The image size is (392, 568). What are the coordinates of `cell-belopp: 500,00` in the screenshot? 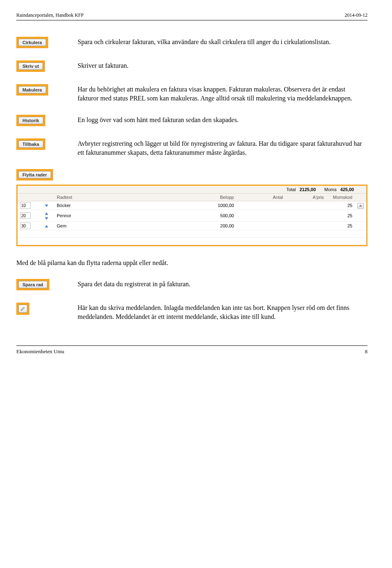 It's located at (212, 216).